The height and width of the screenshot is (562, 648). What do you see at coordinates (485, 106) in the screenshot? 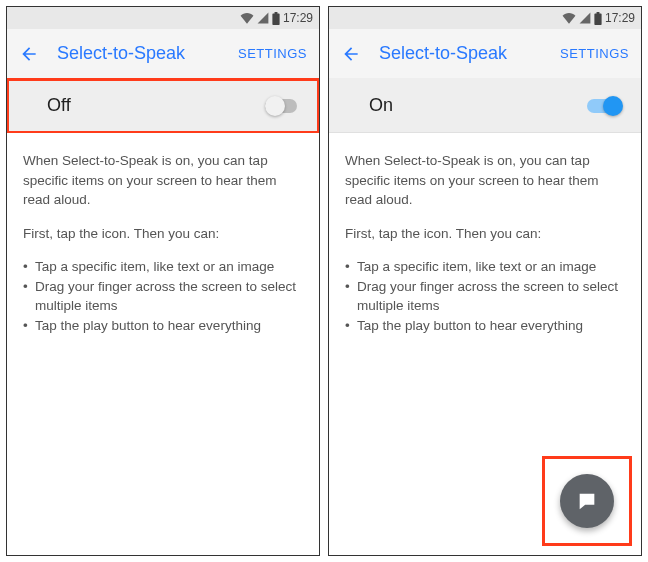
I see `toggle-row: On` at bounding box center [485, 106].